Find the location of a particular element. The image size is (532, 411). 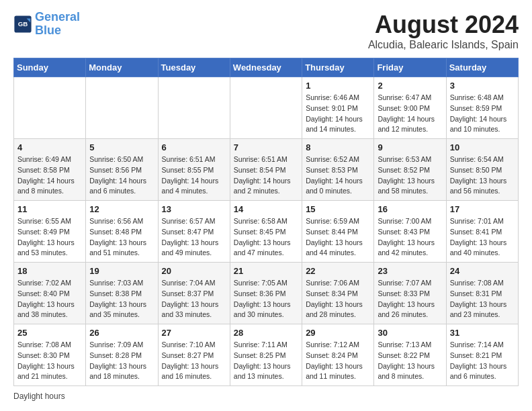

day-number: 6 is located at coordinates (194, 148).